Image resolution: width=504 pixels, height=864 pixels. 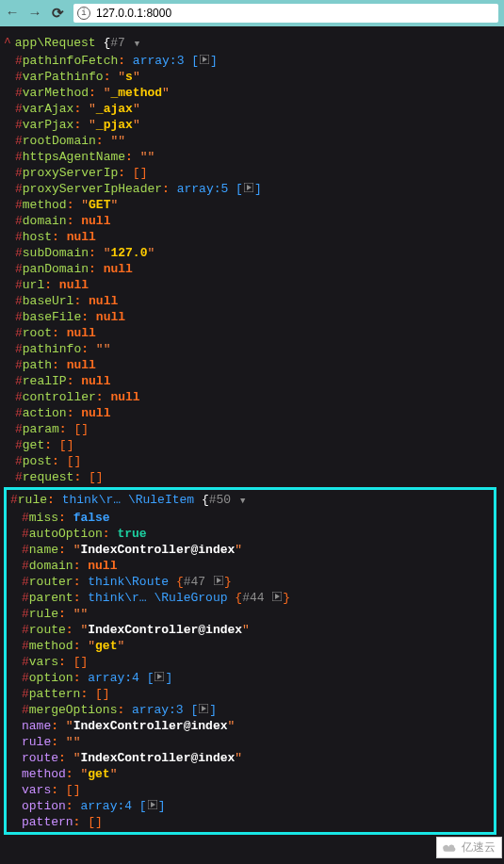 I want to click on prop-vars: #vars: [], so click(x=251, y=661).